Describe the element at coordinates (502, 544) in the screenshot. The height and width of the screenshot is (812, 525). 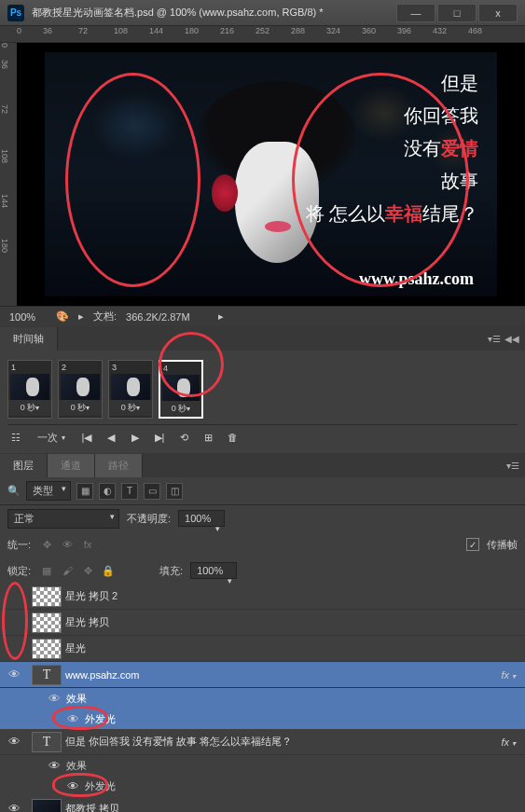
I see `propagate-label: 传播帧` at that location.